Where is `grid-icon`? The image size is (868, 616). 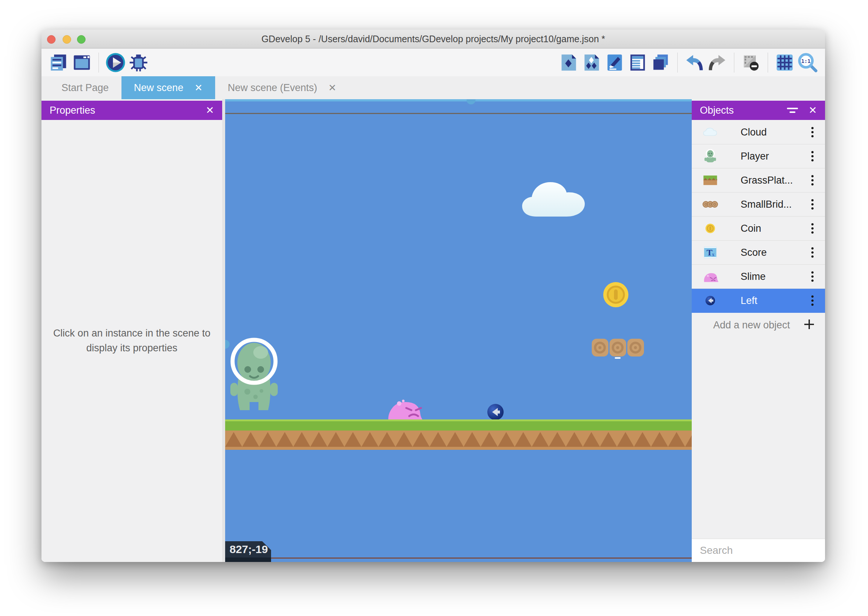
grid-icon is located at coordinates (785, 63).